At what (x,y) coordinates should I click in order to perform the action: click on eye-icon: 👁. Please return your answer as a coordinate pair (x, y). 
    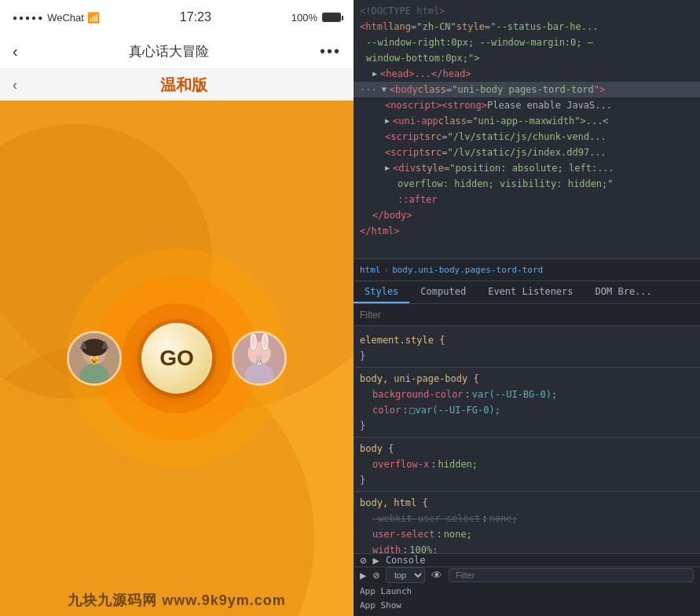
    Looking at the image, I should click on (437, 575).